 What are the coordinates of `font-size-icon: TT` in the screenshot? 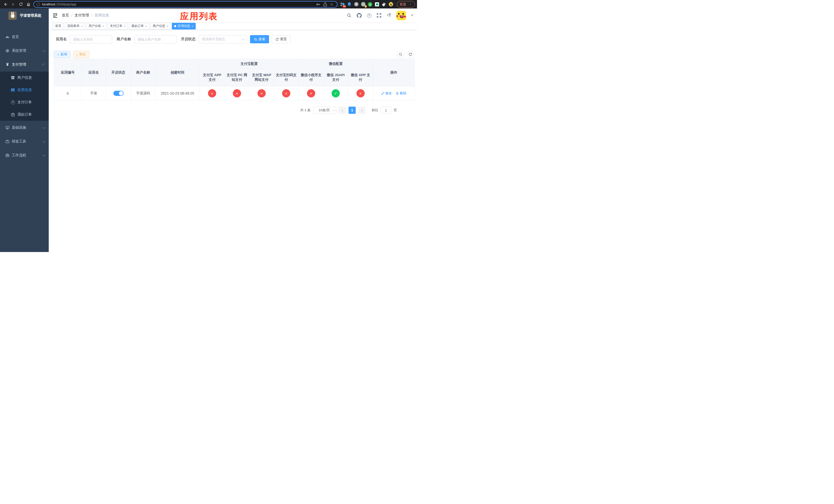 It's located at (389, 16).